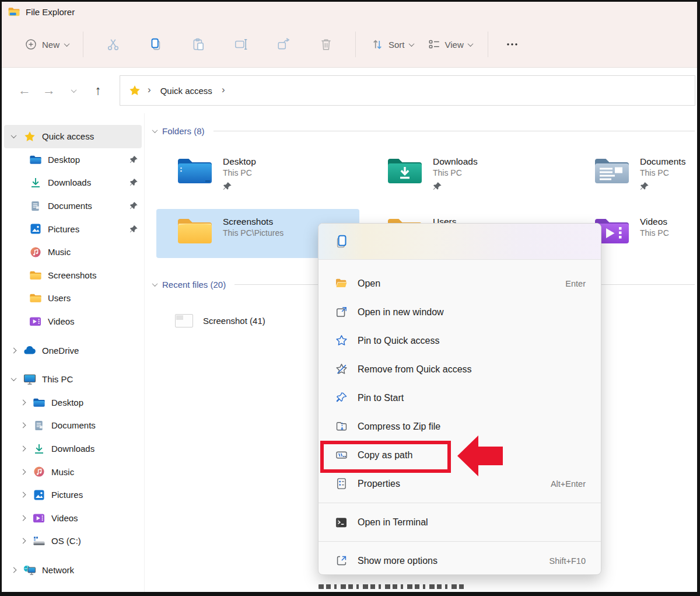 Image resolution: width=700 pixels, height=596 pixels. What do you see at coordinates (24, 90) in the screenshot?
I see `back-button: ←` at bounding box center [24, 90].